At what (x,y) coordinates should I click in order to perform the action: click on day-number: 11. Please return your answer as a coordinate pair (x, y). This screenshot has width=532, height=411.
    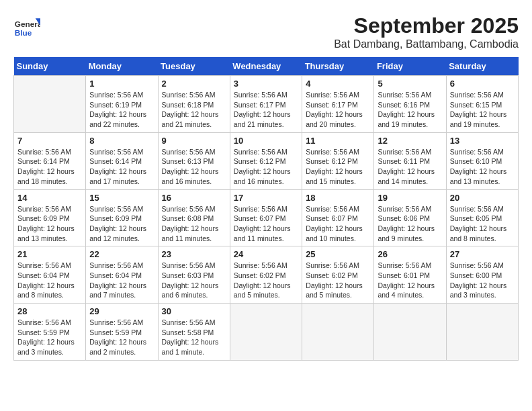
    Looking at the image, I should click on (338, 141).